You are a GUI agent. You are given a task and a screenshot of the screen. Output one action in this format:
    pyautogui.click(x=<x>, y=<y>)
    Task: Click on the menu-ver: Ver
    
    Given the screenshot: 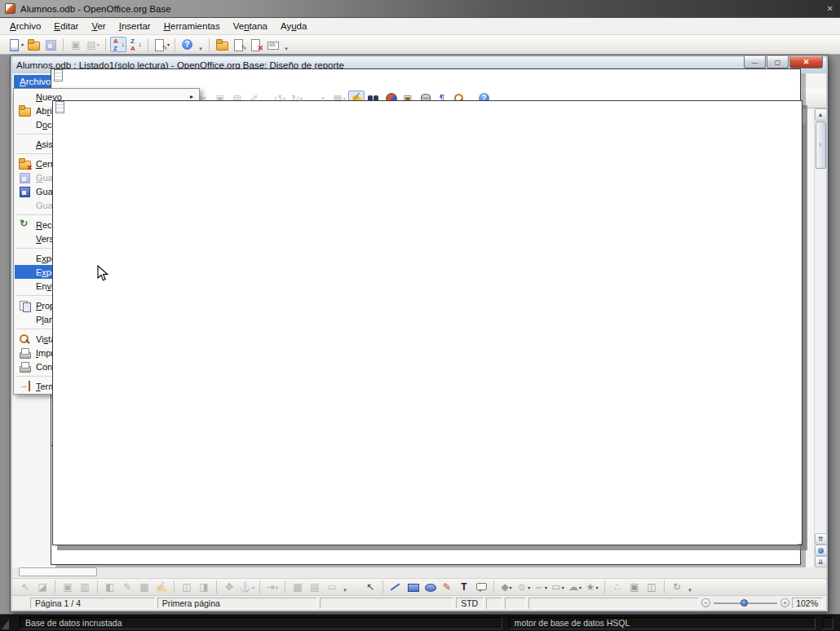 What is the action you would take?
    pyautogui.click(x=98, y=26)
    